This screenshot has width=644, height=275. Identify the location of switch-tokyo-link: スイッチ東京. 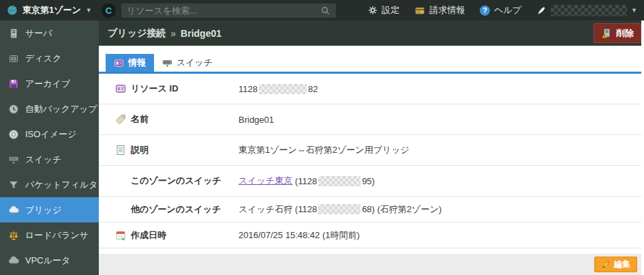
(266, 181).